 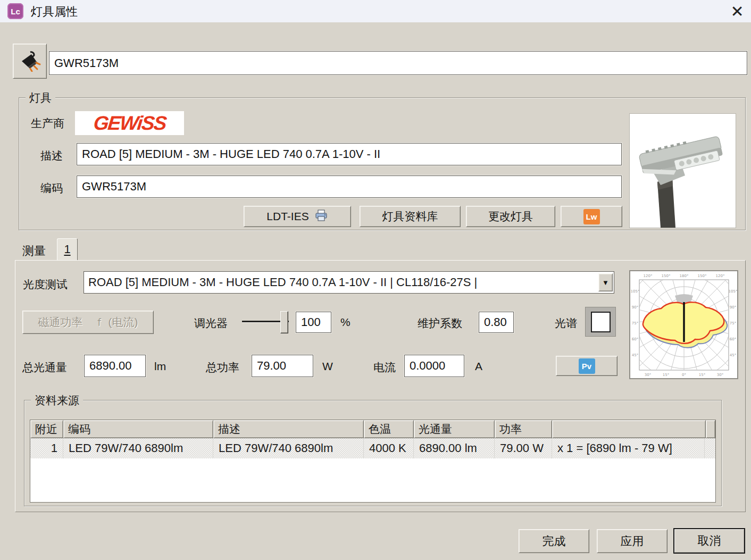 What do you see at coordinates (48, 123) in the screenshot?
I see `manufacturer-label: 生产商` at bounding box center [48, 123].